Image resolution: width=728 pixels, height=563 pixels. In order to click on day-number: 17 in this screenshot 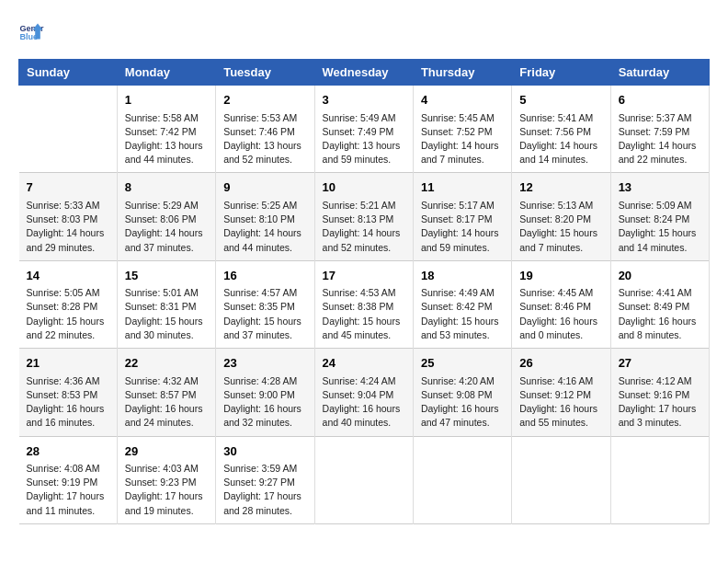, I will do `click(364, 276)`.